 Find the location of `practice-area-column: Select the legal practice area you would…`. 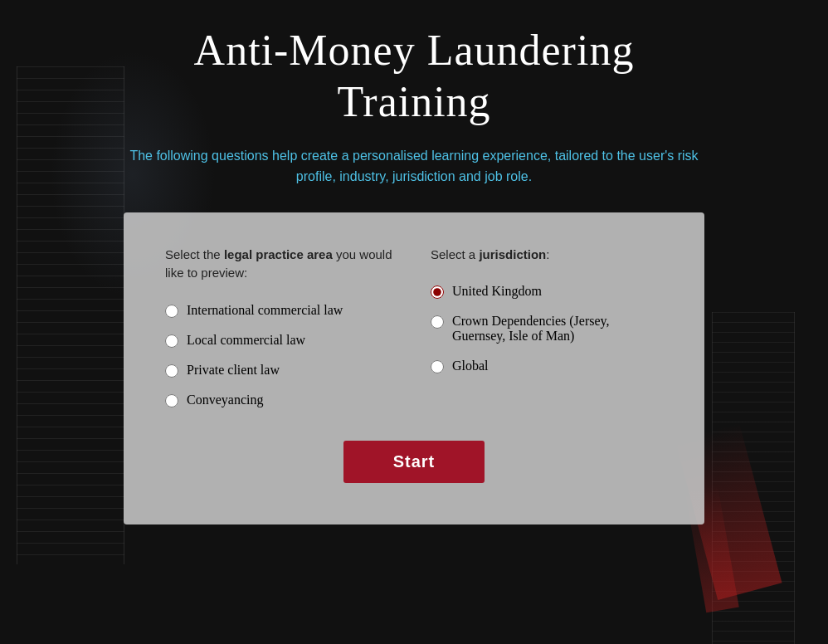

practice-area-column: Select the legal practice area you would… is located at coordinates (281, 327).